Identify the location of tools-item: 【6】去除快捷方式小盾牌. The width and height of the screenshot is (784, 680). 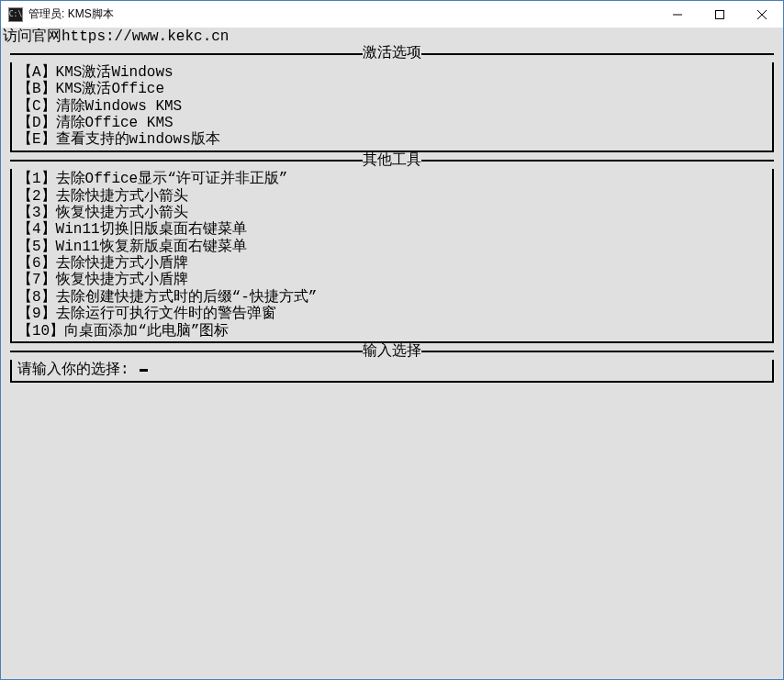
(392, 263).